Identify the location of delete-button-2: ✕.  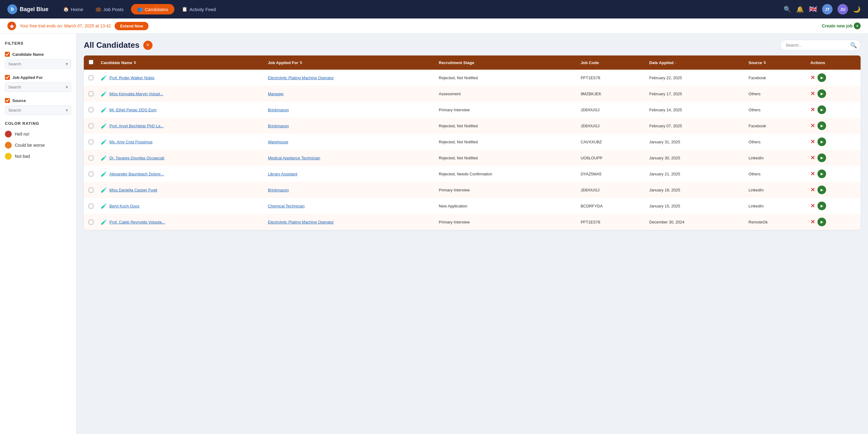
(813, 110).